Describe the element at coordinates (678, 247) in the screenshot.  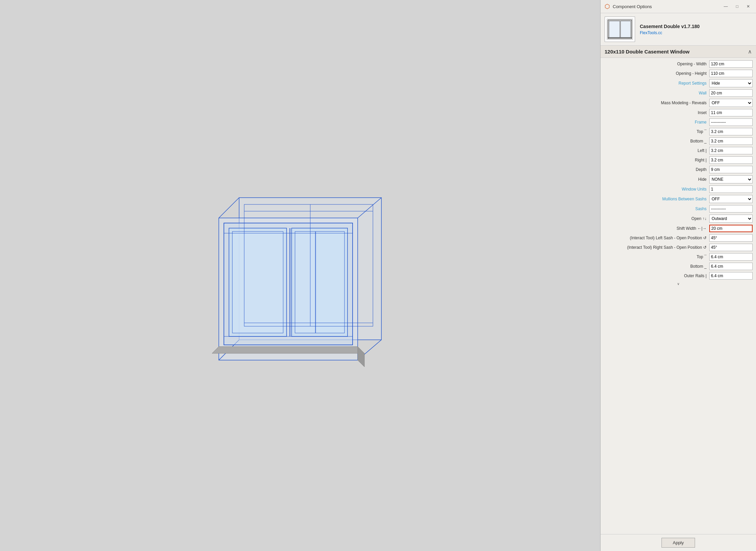
I see `option-row: (Interact Tool) Right Sash - Open Positi…` at that location.